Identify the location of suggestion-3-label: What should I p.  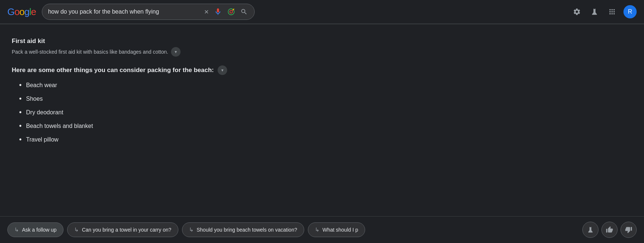
(341, 230).